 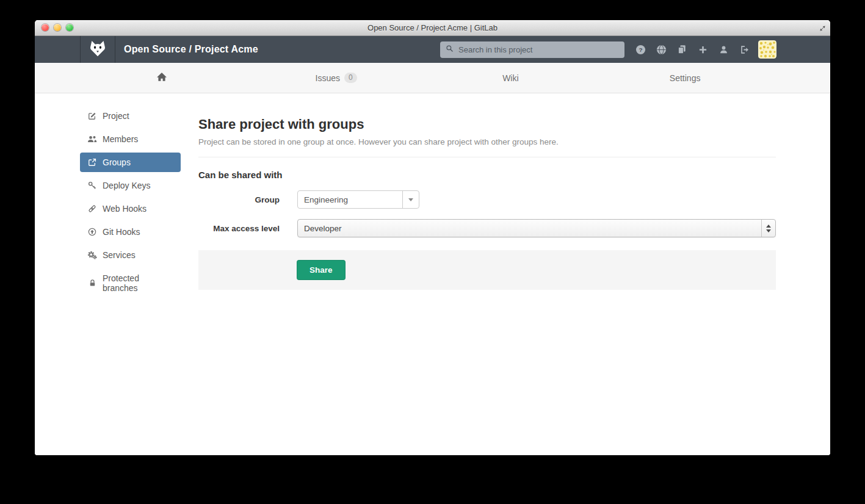 What do you see at coordinates (530, 228) in the screenshot?
I see `max-access-level-value: Developer` at bounding box center [530, 228].